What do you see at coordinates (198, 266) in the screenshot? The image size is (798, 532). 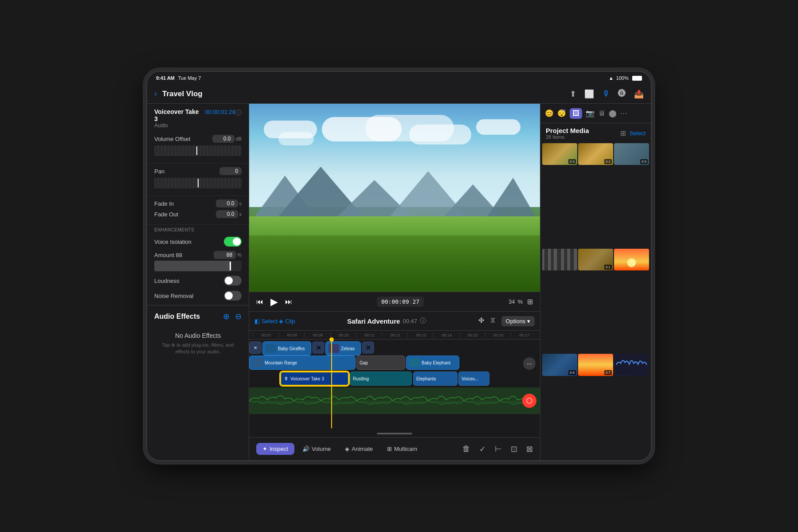 I see `amount-slider` at bounding box center [198, 266].